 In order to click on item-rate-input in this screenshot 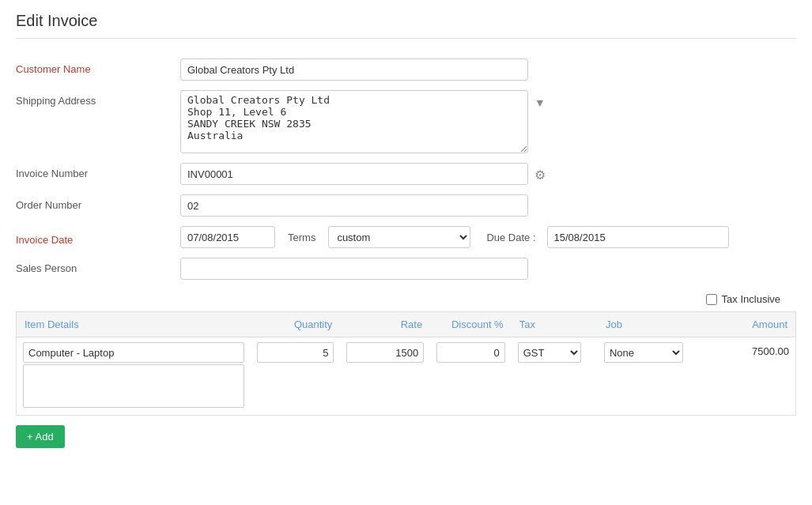, I will do `click(385, 352)`.